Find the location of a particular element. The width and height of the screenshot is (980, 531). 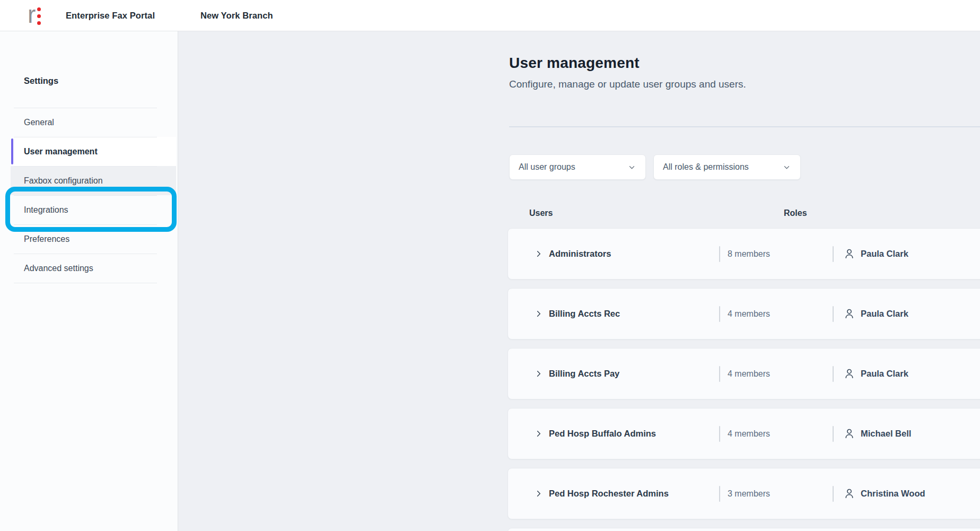

section-divider is located at coordinates (745, 127).